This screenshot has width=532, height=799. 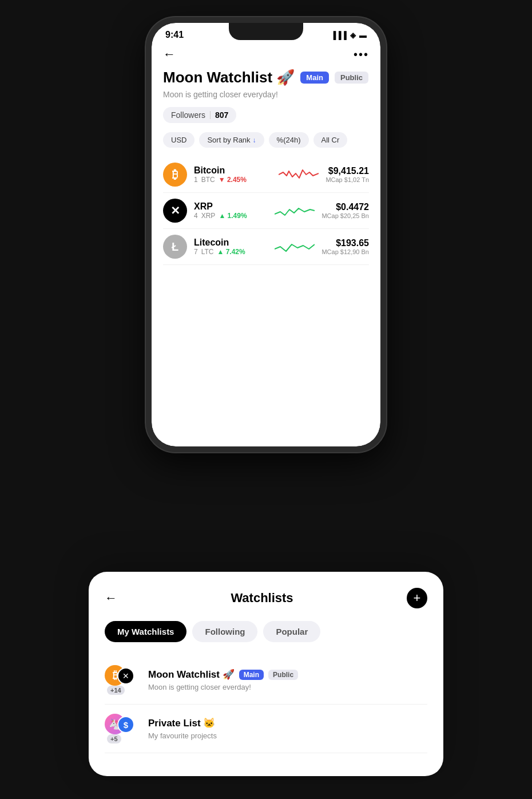 What do you see at coordinates (346, 243) in the screenshot?
I see `ltc-price: $193.65` at bounding box center [346, 243].